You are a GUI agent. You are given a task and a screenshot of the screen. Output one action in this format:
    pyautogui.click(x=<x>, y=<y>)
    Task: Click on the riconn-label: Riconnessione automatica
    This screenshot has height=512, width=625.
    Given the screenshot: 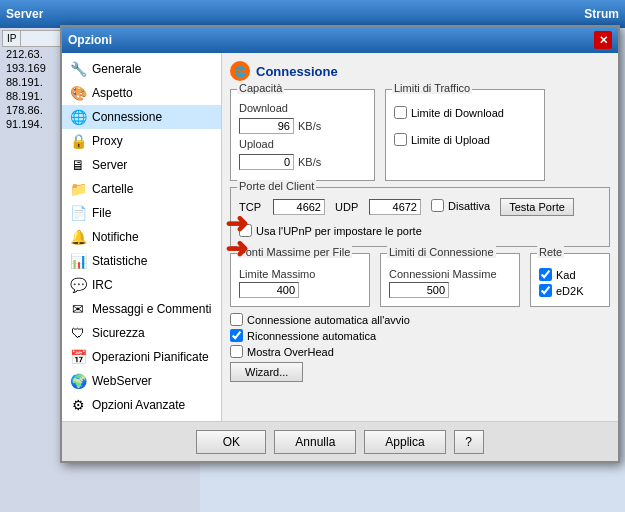 What is the action you would take?
    pyautogui.click(x=420, y=336)
    